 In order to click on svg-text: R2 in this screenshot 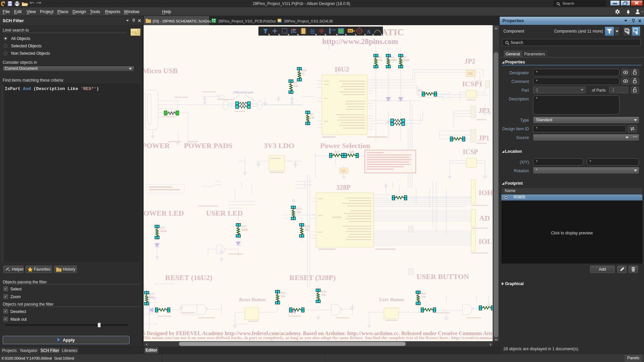, I will do `click(392, 57)`.